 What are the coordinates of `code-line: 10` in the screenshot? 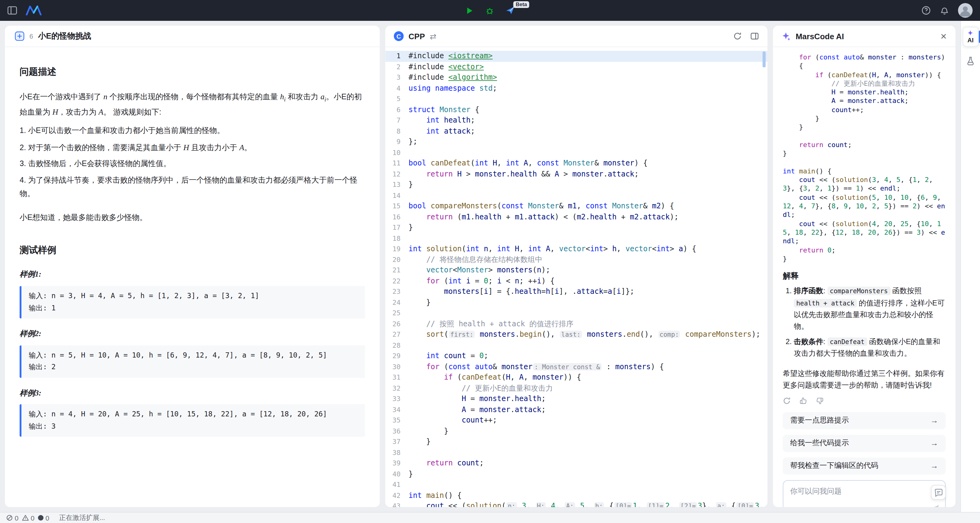 It's located at (577, 153).